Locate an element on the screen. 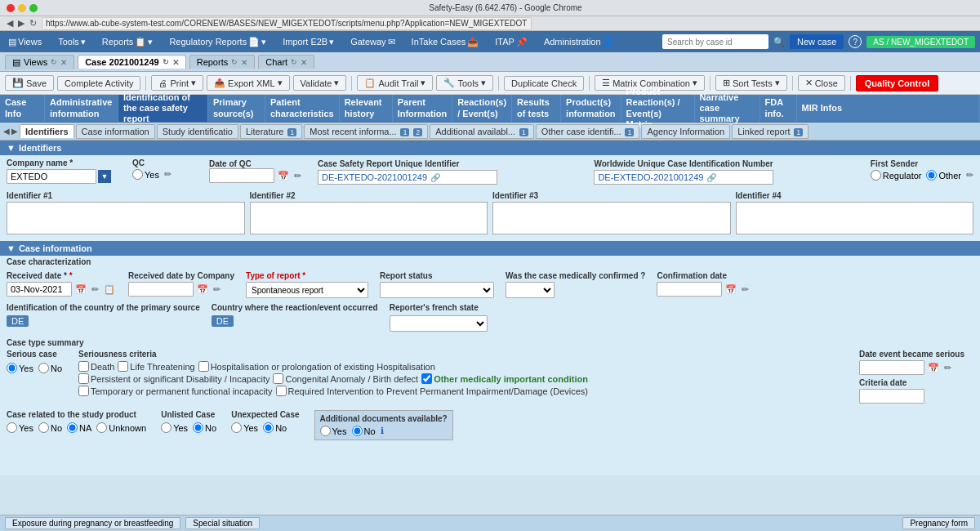 Image resolution: width=980 pixels, height=531 pixels. date-event-serious-input is located at coordinates (892, 368).